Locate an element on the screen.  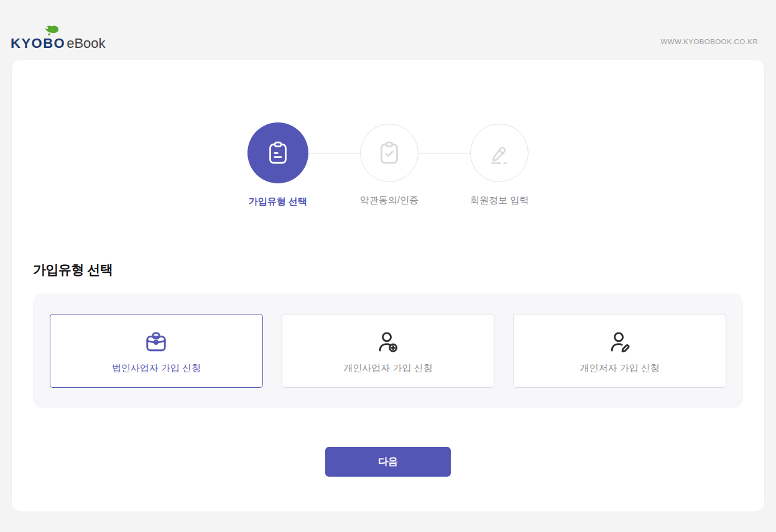
option-label: 법인사업자 가입 신청 is located at coordinates (157, 368).